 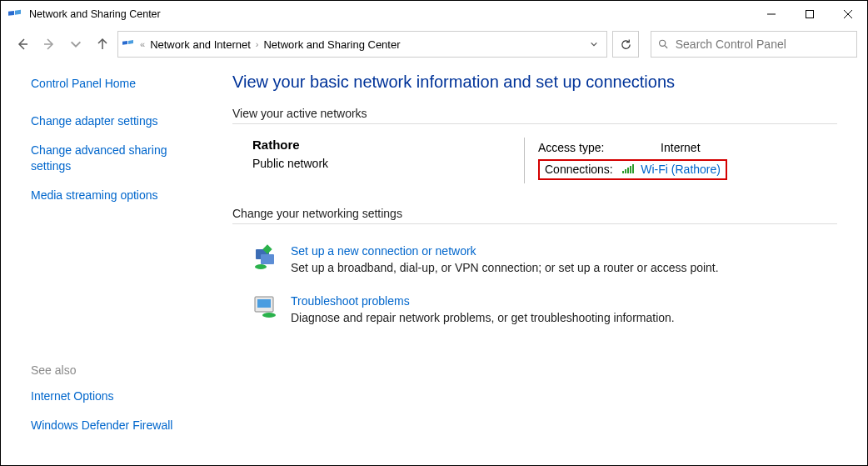 What do you see at coordinates (535, 313) in the screenshot?
I see `setting-troubleshoot: Troubleshoot problems Diagnose and repai…` at bounding box center [535, 313].